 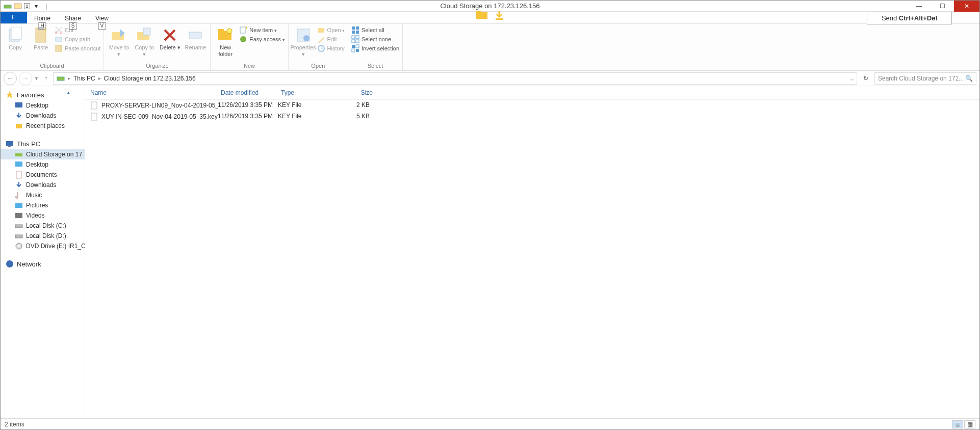 What do you see at coordinates (150, 78) in the screenshot?
I see `crumb-location: Cloud Storage on 172.23.126.156` at bounding box center [150, 78].